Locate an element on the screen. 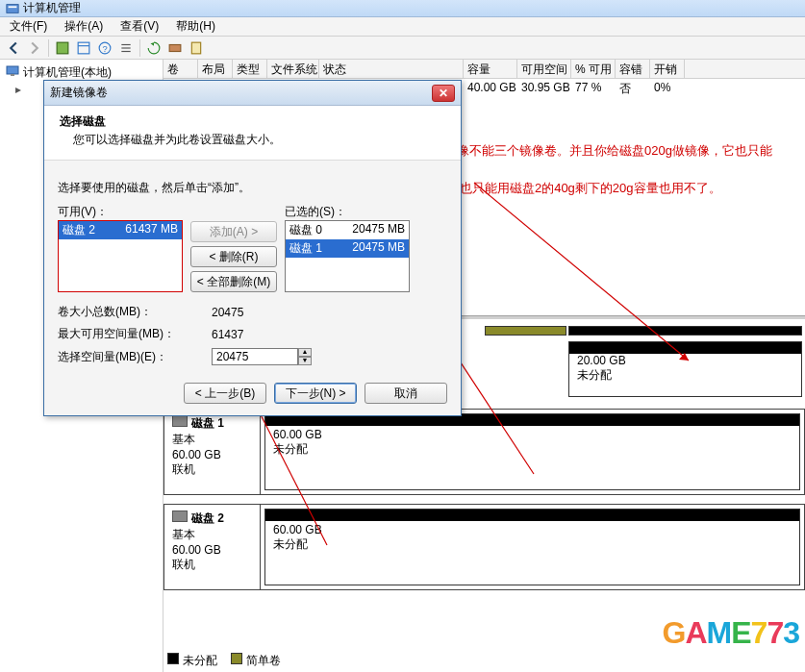 This screenshot has height=672, width=805. tree-root-label: 计算机管理(本地) is located at coordinates (67, 73).